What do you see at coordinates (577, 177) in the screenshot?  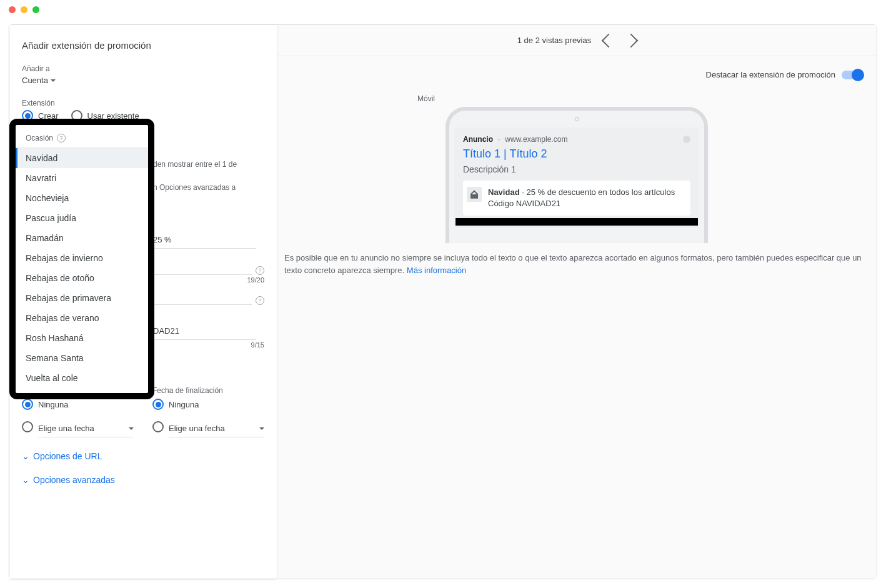 I see `ad-preview-card: Anuncio · www.example.com Título 1 | Tít…` at bounding box center [577, 177].